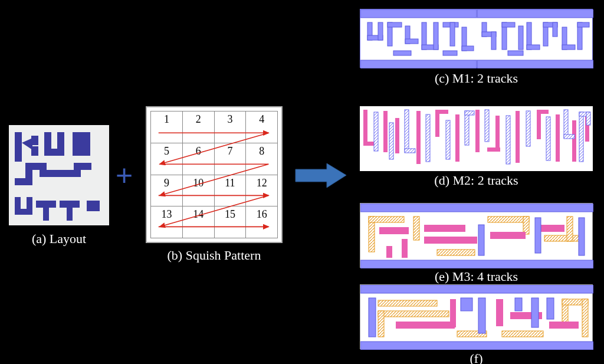 This screenshot has height=364, width=604. I want to click on plus-icon: +, so click(124, 175).